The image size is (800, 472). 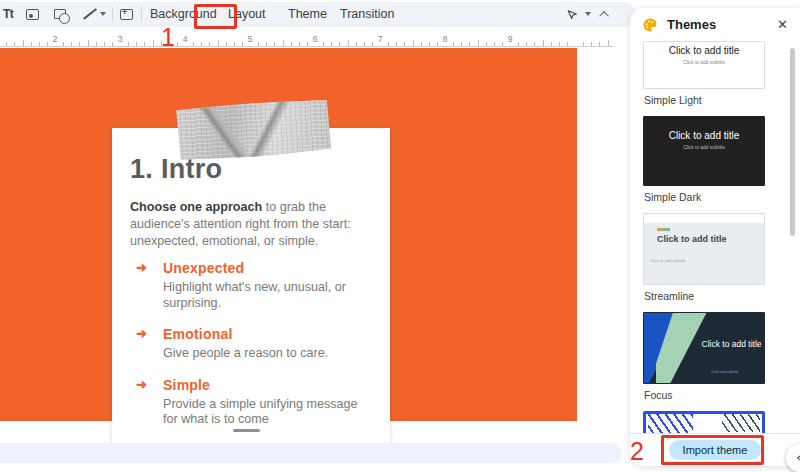 I want to click on hatch-lines-left, so click(x=670, y=424).